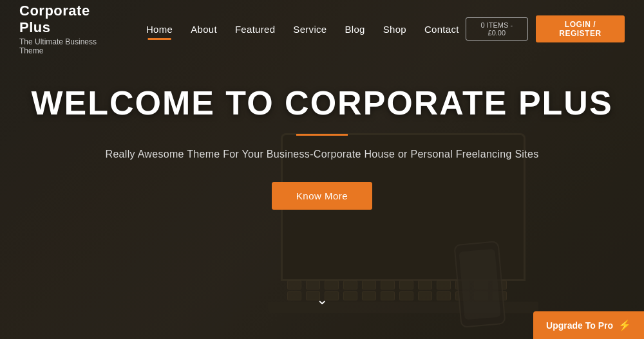  What do you see at coordinates (303, 30) in the screenshot?
I see `main-nav: Home About Featured Service Blog Shop Co…` at bounding box center [303, 30].